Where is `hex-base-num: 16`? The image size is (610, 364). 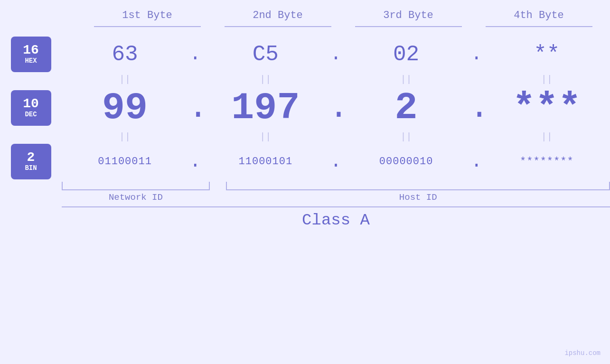 hex-base-num: 16 is located at coordinates (31, 50).